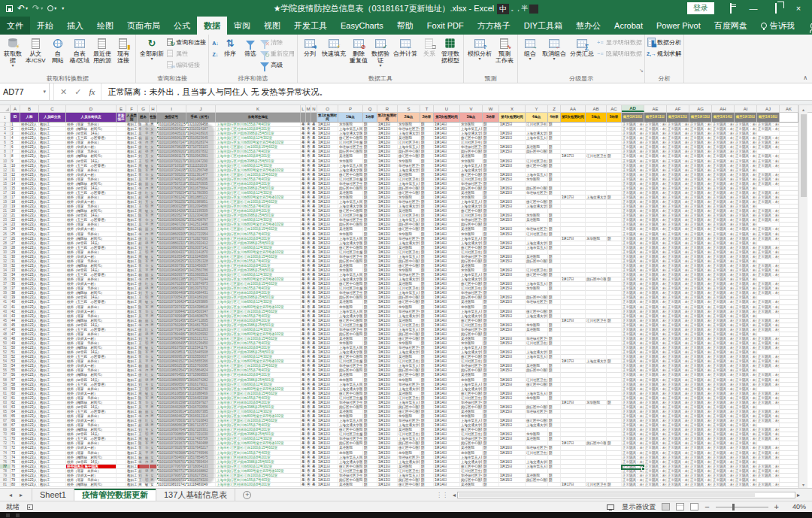  What do you see at coordinates (607, 495) in the screenshot?
I see `horizontal-scroll-thumb` at bounding box center [607, 495].